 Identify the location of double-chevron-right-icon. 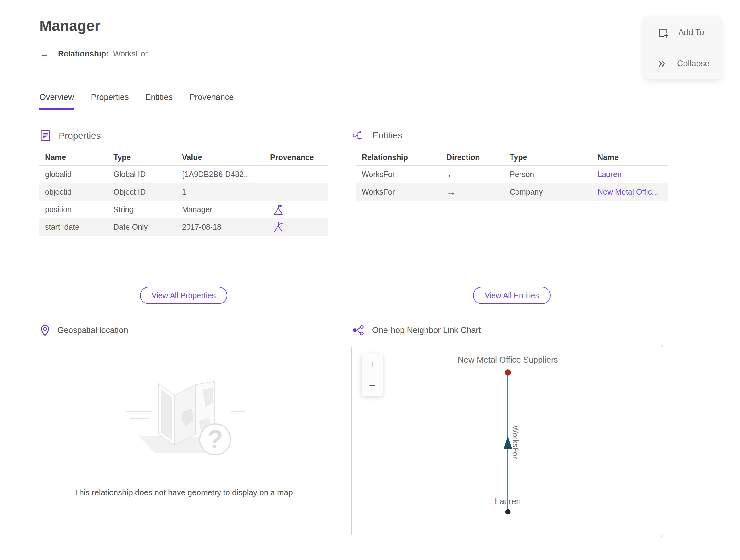
(662, 64).